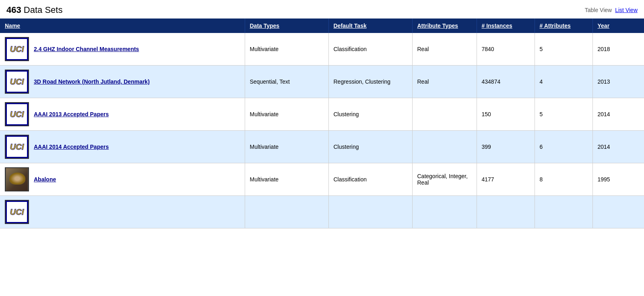  Describe the element at coordinates (322, 9) in the screenshot. I see `page-header: 463 Data Sets Table View List View` at that location.